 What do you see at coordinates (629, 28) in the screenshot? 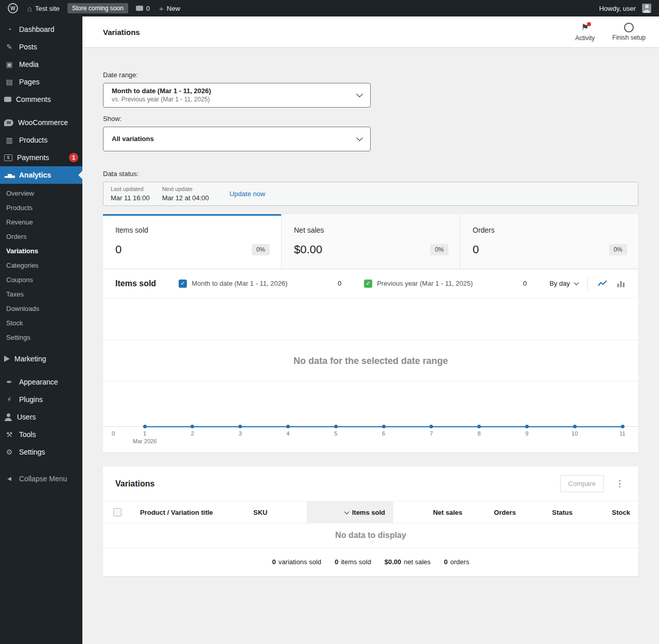
I see `setup-progress-icon` at bounding box center [629, 28].